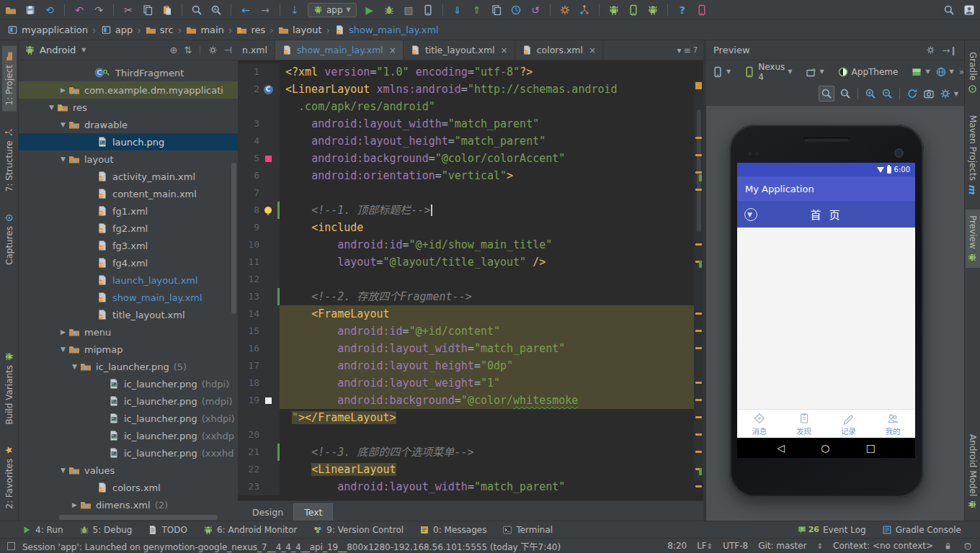 The height and width of the screenshot is (553, 980). Describe the element at coordinates (128, 125) in the screenshot. I see `tree-item-drawable: ▼drawable` at that location.